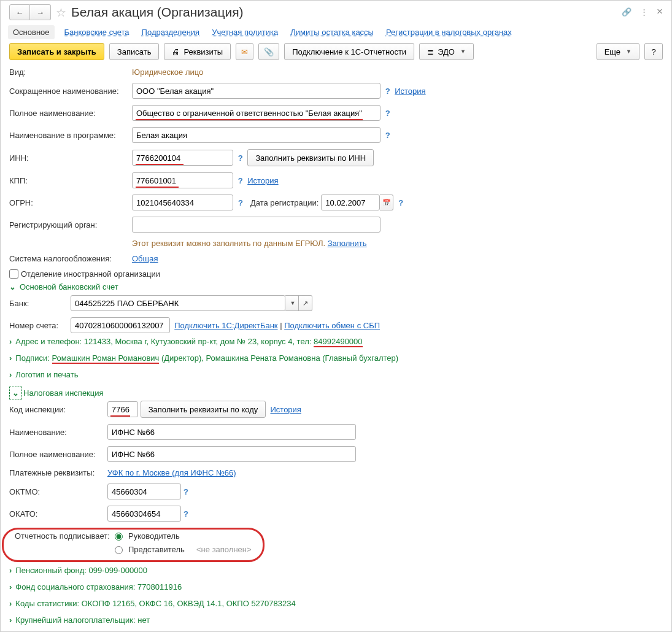  I want to click on ogrn-input, so click(183, 202).